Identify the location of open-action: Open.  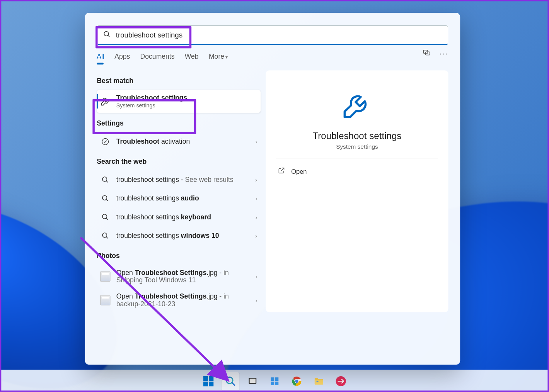
(357, 171).